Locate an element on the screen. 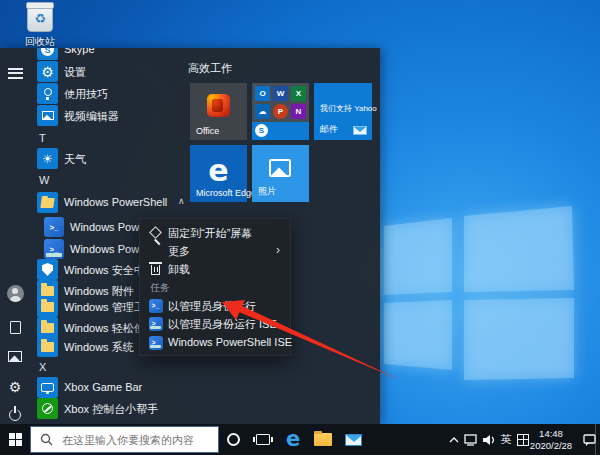  app-label: Windows PowerShell is located at coordinates (116, 202).